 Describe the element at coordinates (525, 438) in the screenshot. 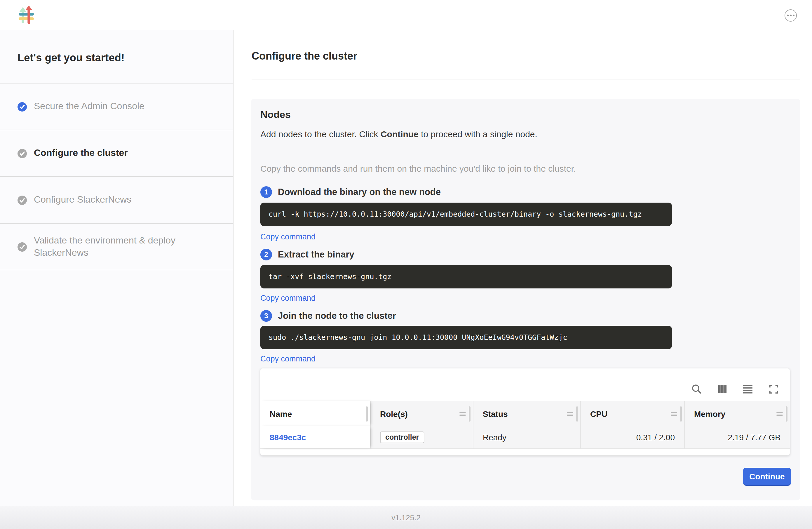

I see `table-row: 8849ec3c controller Ready 0.31 / 2.00 2.…` at that location.